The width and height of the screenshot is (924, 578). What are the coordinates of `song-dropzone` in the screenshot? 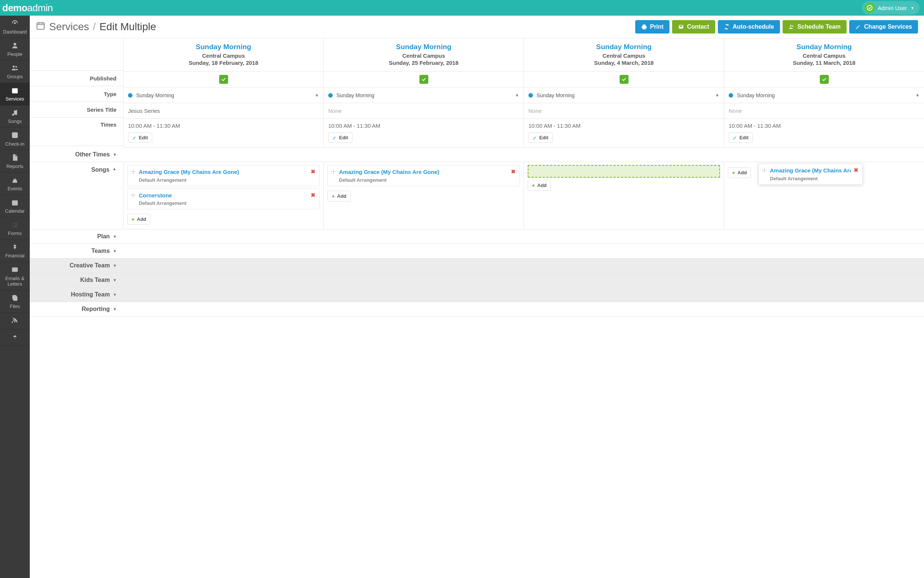 It's located at (624, 171).